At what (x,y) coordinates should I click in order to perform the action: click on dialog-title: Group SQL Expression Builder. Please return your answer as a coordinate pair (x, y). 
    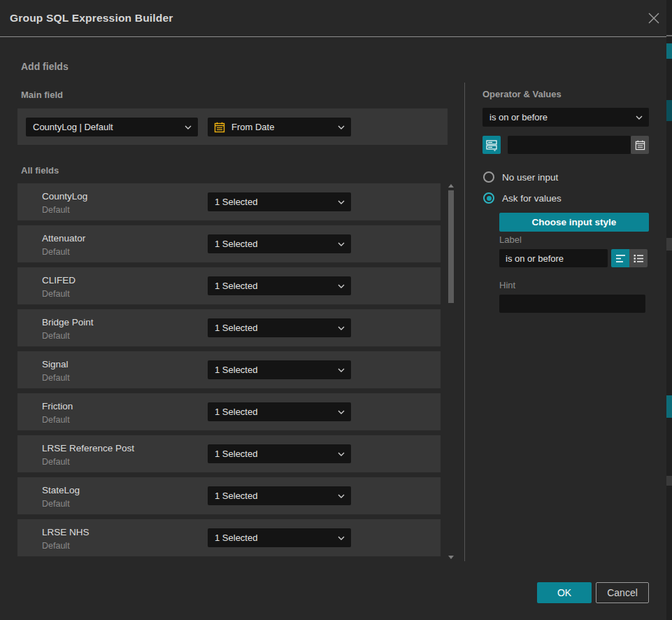
    Looking at the image, I should click on (92, 18).